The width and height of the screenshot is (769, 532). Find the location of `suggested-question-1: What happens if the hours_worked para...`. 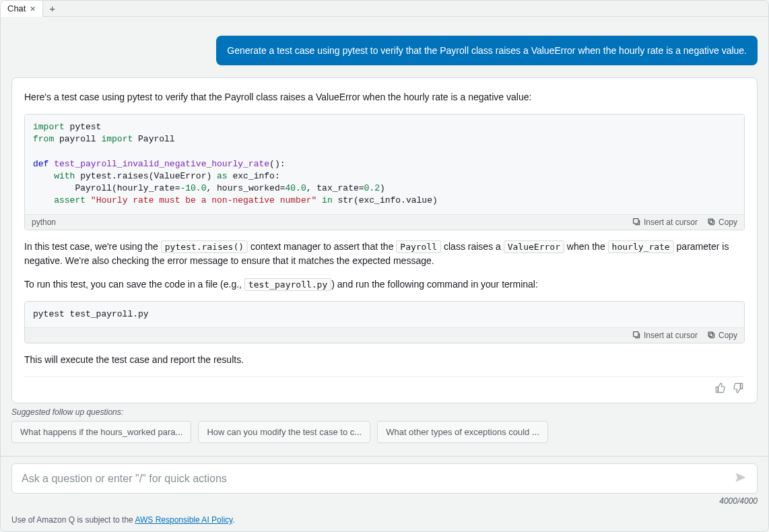

suggested-question-1: What happens if the hours_worked para... is located at coordinates (101, 432).